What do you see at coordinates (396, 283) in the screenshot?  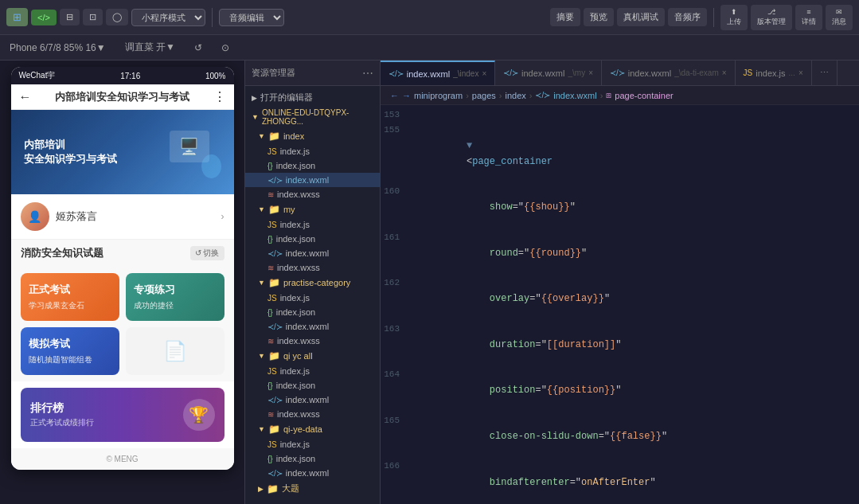 I see `line-num-162: 162` at bounding box center [396, 283].